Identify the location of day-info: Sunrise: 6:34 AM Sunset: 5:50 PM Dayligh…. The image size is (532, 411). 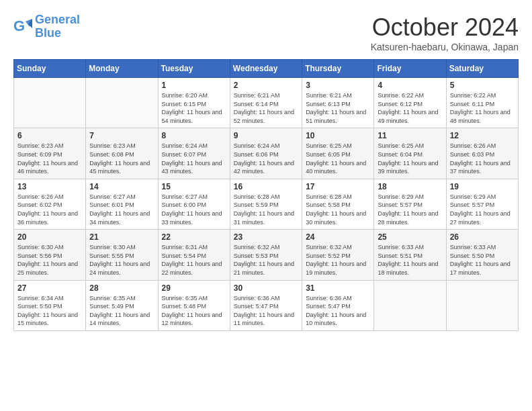
(50, 311).